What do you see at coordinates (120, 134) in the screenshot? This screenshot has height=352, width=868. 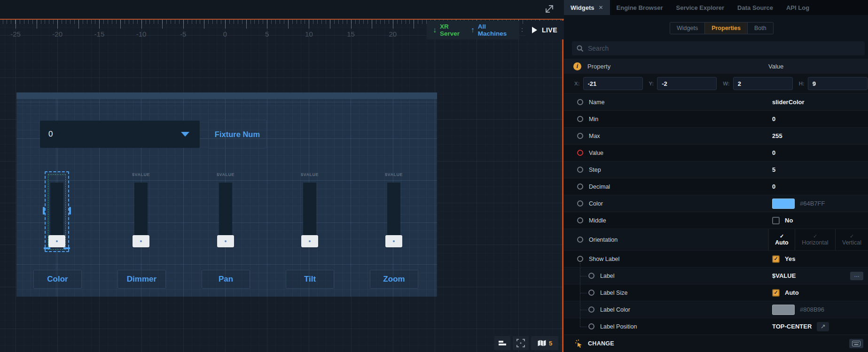 I see `fixture-dropdown: 0` at bounding box center [120, 134].